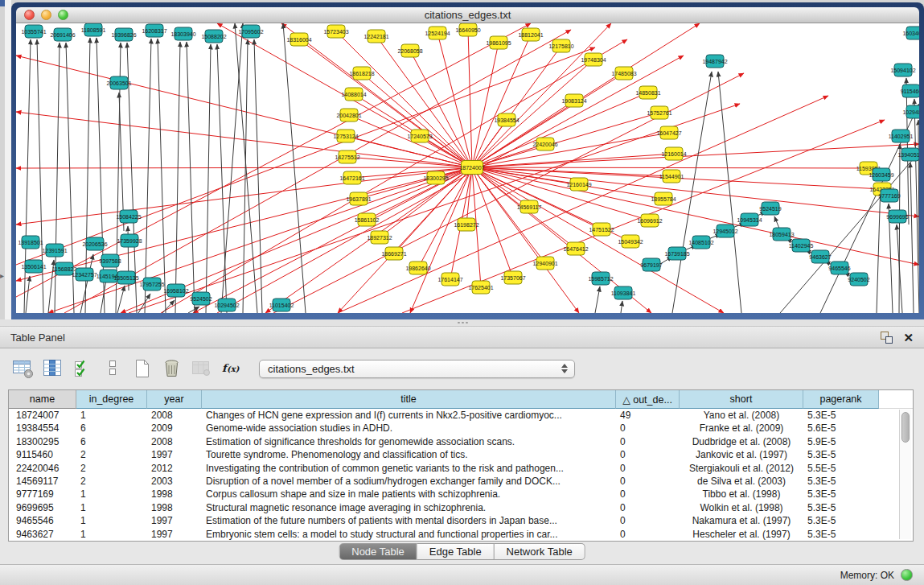 The width and height of the screenshot is (924, 585). What do you see at coordinates (367, 220) in the screenshot?
I see `graph-node: 15861102` at bounding box center [367, 220].